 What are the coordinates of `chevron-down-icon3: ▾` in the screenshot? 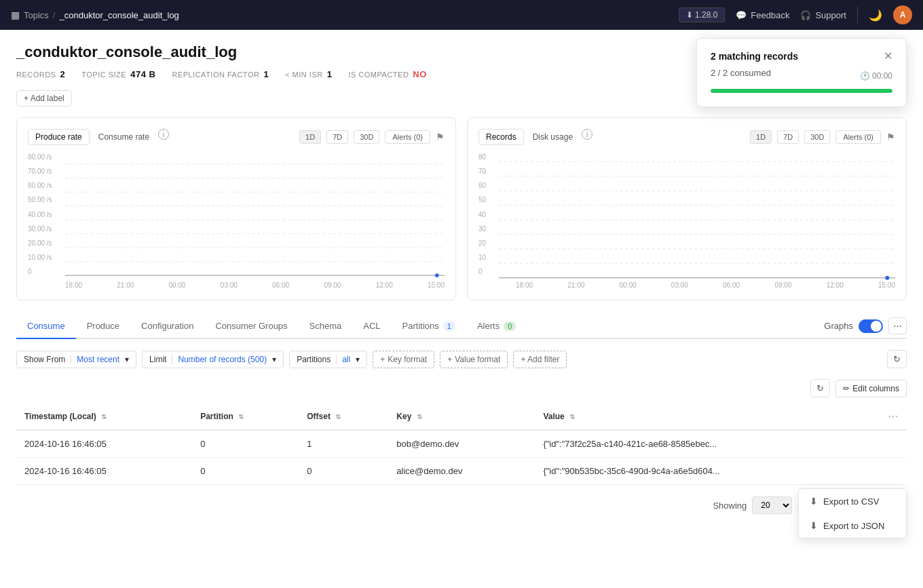 It's located at (358, 359).